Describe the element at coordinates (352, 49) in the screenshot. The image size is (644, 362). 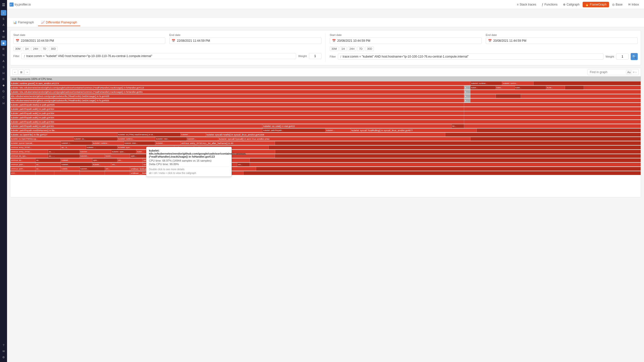
I see `right-time-24h: 24H` at that location.